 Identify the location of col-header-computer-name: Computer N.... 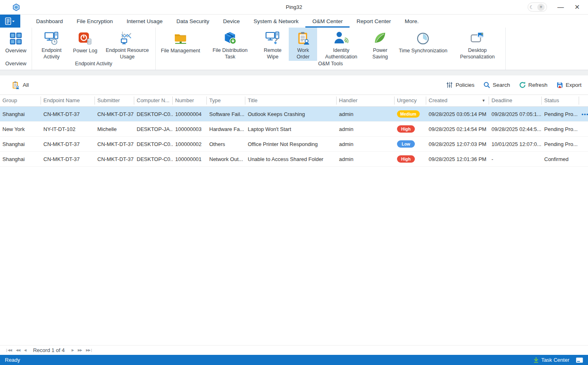
(153, 101).